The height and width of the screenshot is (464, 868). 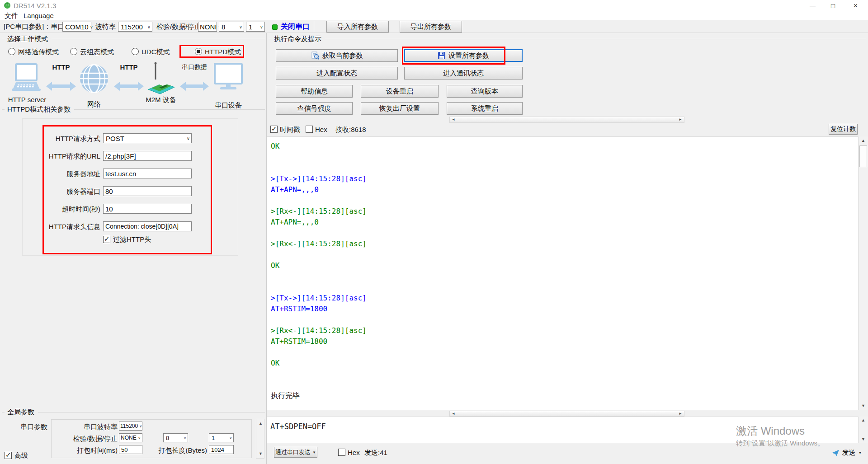 I want to click on httpd-section-title: HTTPD模式相关参数, so click(x=39, y=109).